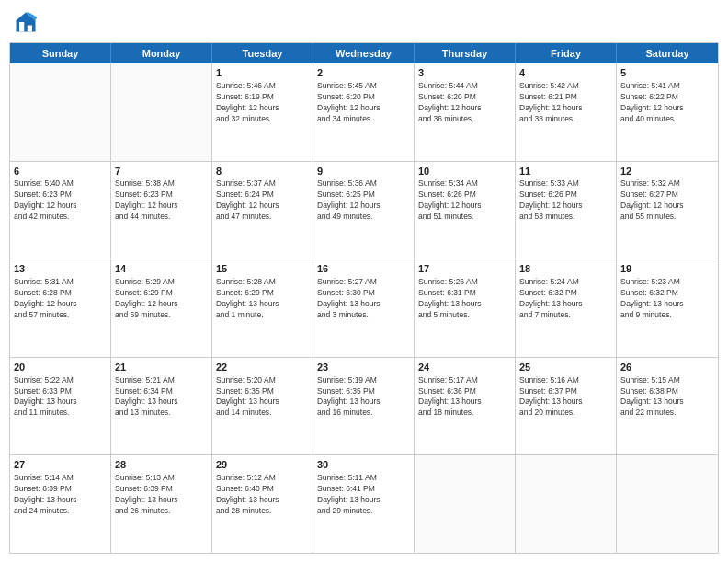  Describe the element at coordinates (263, 201) in the screenshot. I see `day-info: Sunrise: 5:37 AM Sunset: 6:24 PM Dayligh…` at that location.